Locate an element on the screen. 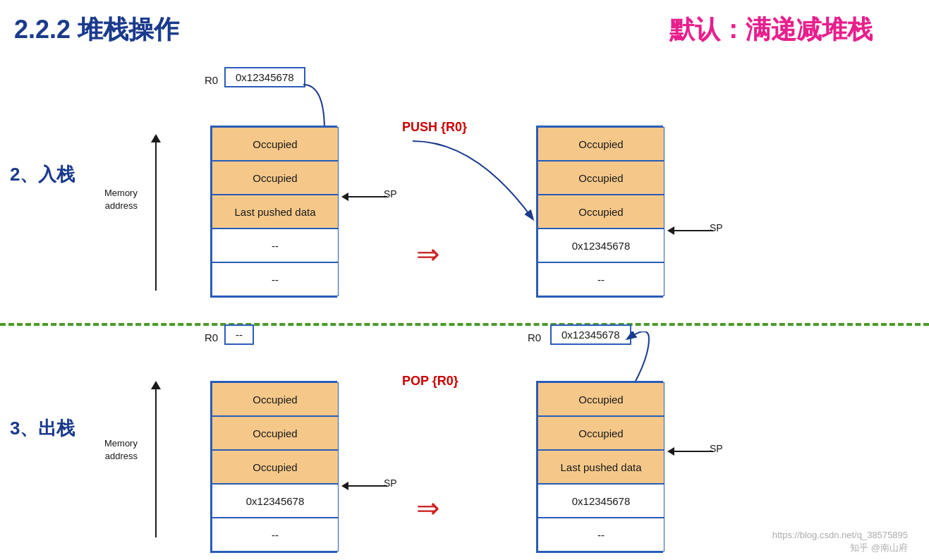  page-title: 2.2.2 堆栈操作 is located at coordinates (97, 30).